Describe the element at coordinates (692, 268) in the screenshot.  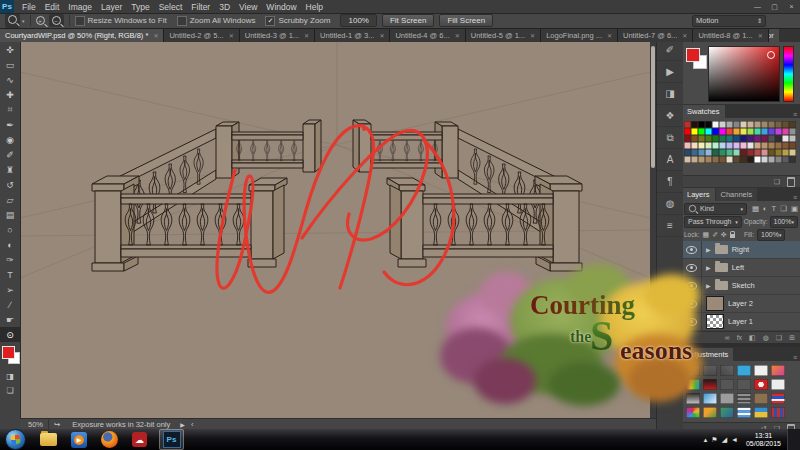
I see `visibility-eye-icon` at that location.